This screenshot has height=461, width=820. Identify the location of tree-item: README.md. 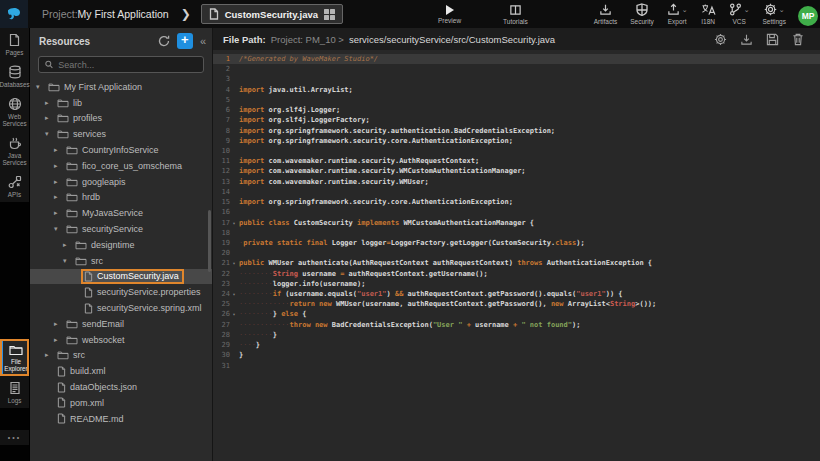
(121, 419).